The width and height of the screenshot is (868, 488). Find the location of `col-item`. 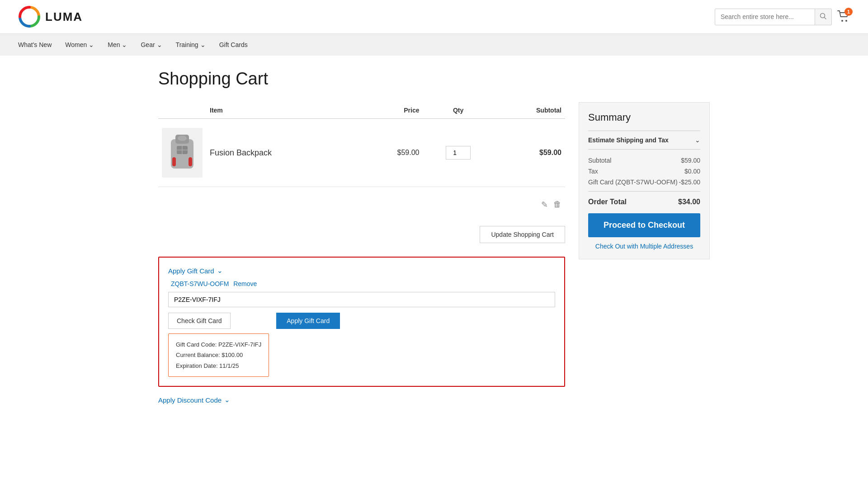

col-item is located at coordinates (182, 110).